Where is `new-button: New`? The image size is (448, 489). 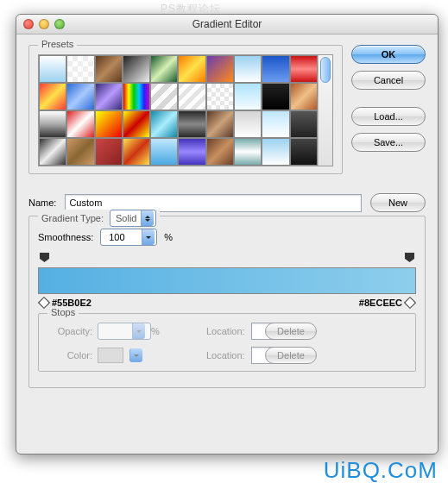
new-button: New is located at coordinates (398, 203).